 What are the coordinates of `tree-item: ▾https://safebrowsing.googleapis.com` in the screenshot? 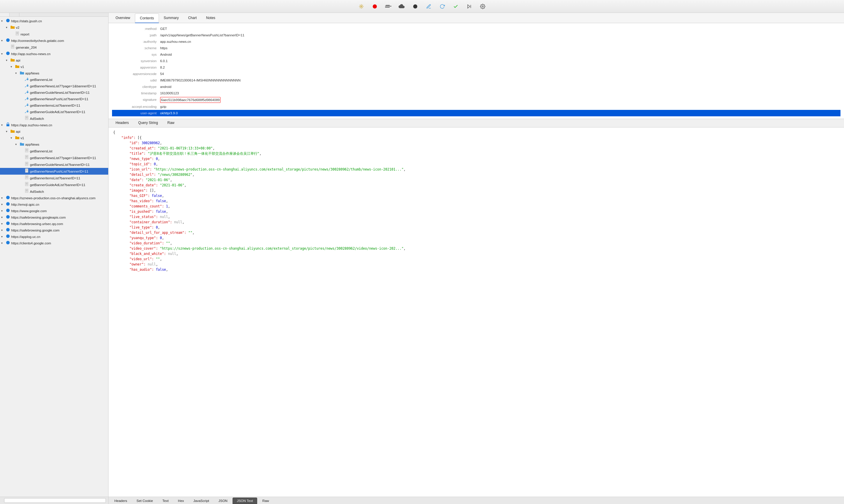 It's located at (54, 217).